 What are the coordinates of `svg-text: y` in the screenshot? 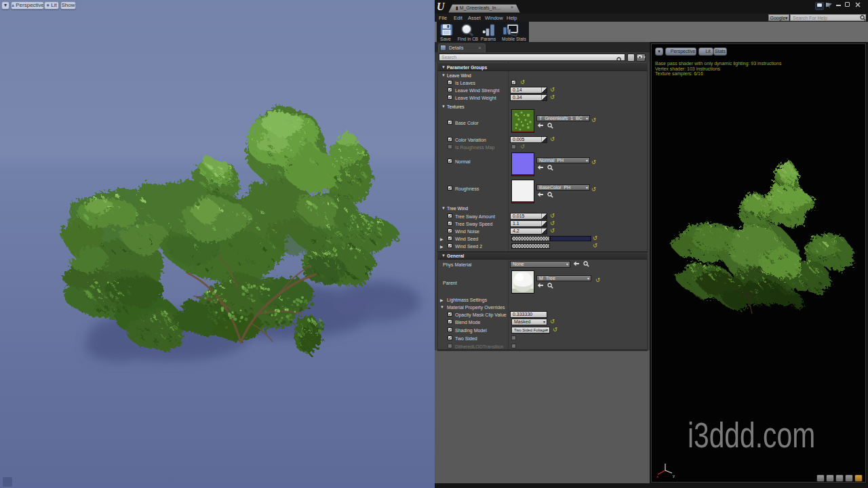 It's located at (674, 476).